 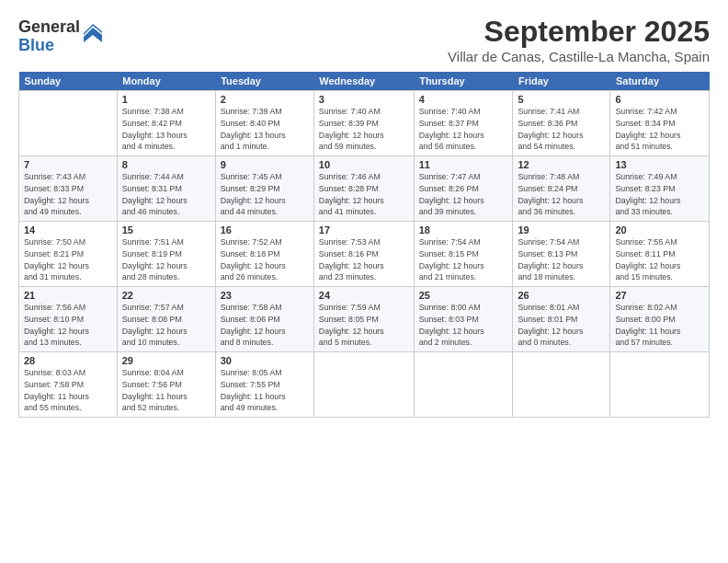 What do you see at coordinates (165, 385) in the screenshot?
I see `calendar-cell: 29Sunrise: 8:04 AMSunset: 7:56 PMDayligh…` at bounding box center [165, 385].